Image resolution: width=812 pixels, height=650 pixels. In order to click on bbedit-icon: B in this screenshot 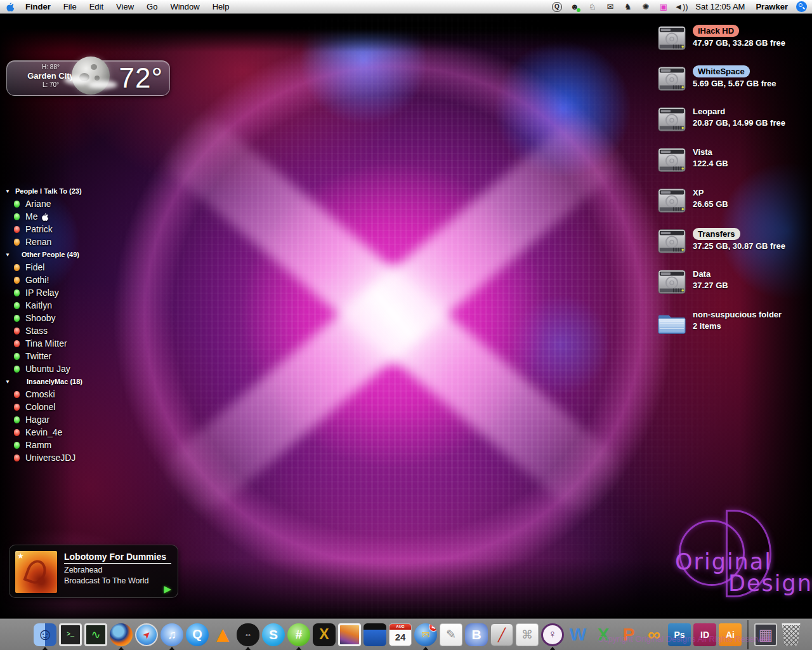, I will do `click(476, 635)`.